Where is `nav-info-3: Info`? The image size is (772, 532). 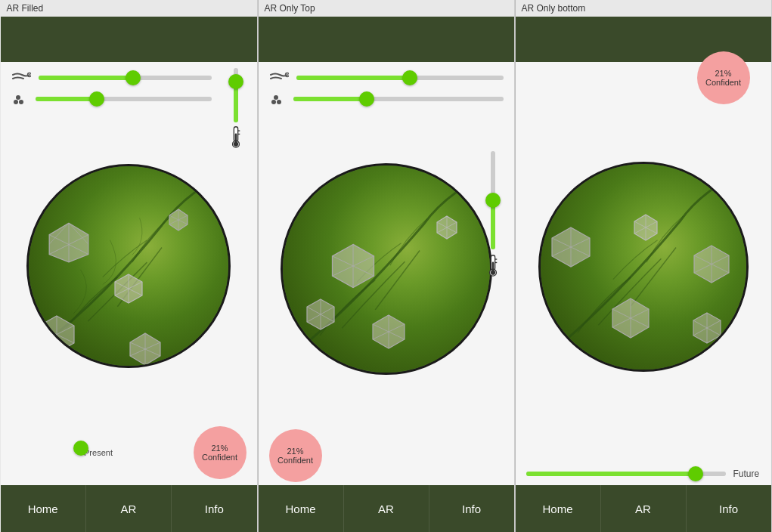
nav-info-3: Info is located at coordinates (729, 509).